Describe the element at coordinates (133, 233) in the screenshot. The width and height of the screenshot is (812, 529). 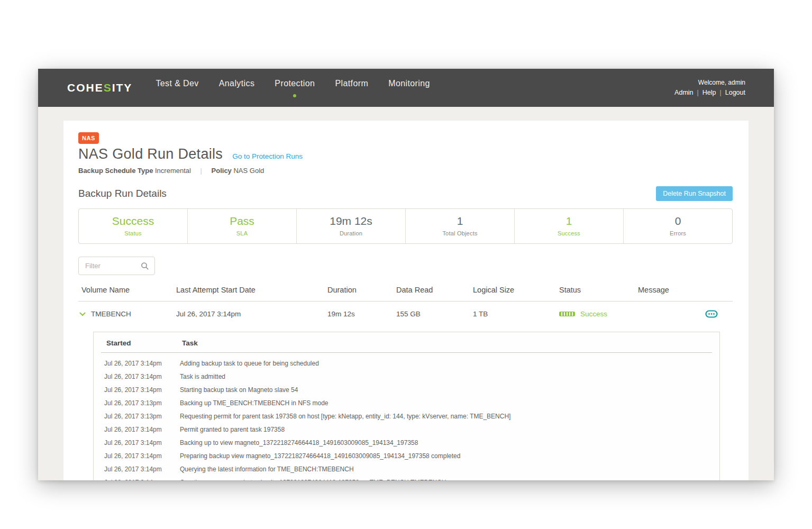
I see `stat-label: Status` at that location.